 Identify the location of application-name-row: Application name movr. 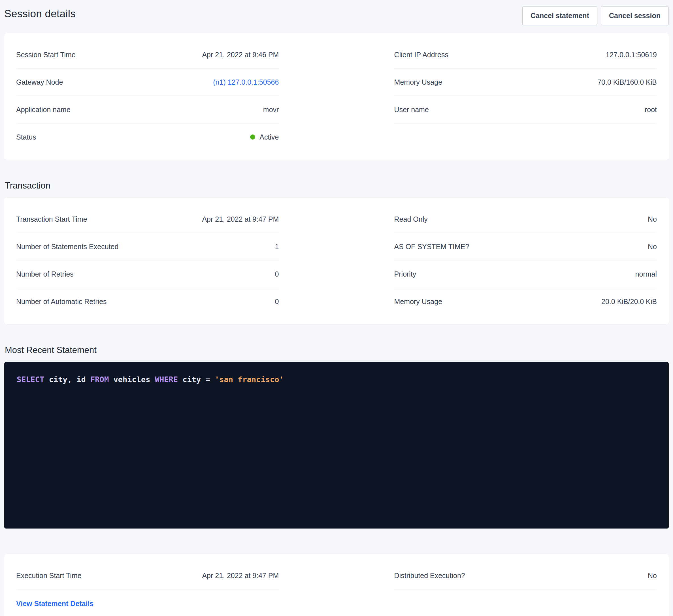
(148, 110).